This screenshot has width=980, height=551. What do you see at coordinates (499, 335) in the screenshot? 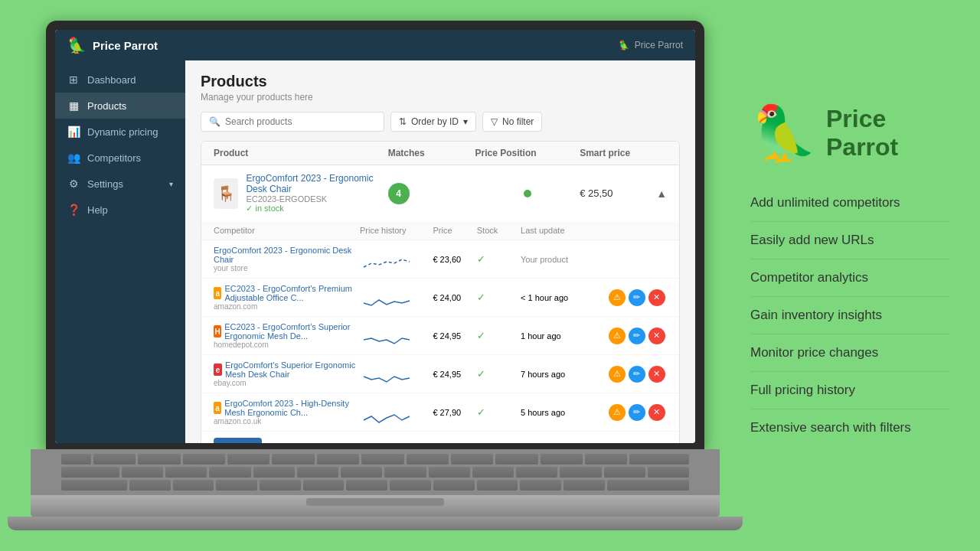
I see `comp-stock-homedepot: ✓` at bounding box center [499, 335].